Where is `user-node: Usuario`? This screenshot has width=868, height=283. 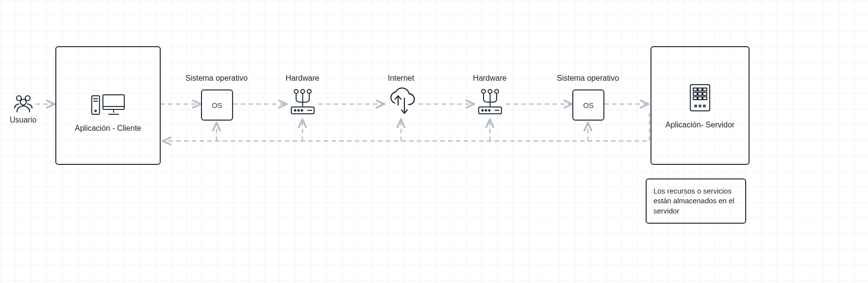
user-node: Usuario is located at coordinates (23, 109).